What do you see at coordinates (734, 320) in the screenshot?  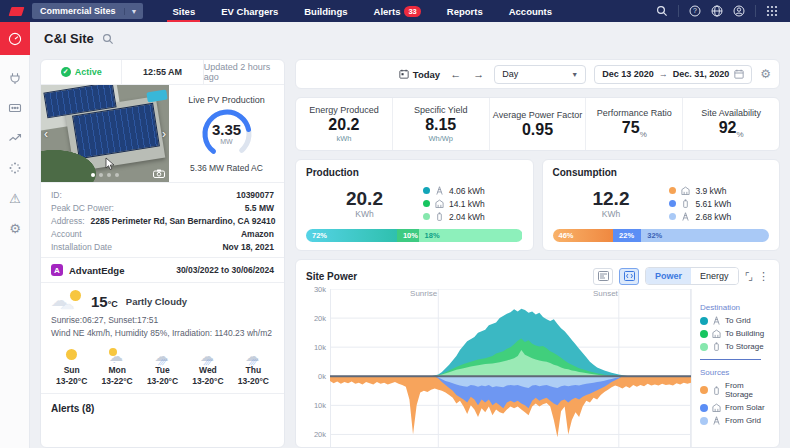 I see `legend-item-to-grid: To Grid` at bounding box center [734, 320].